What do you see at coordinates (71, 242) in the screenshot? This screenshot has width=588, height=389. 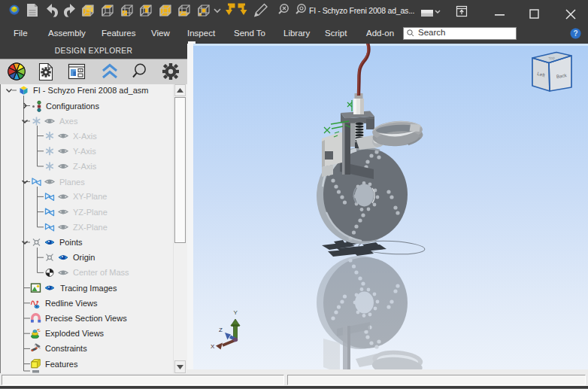 I see `svg-text: Points` at bounding box center [71, 242].